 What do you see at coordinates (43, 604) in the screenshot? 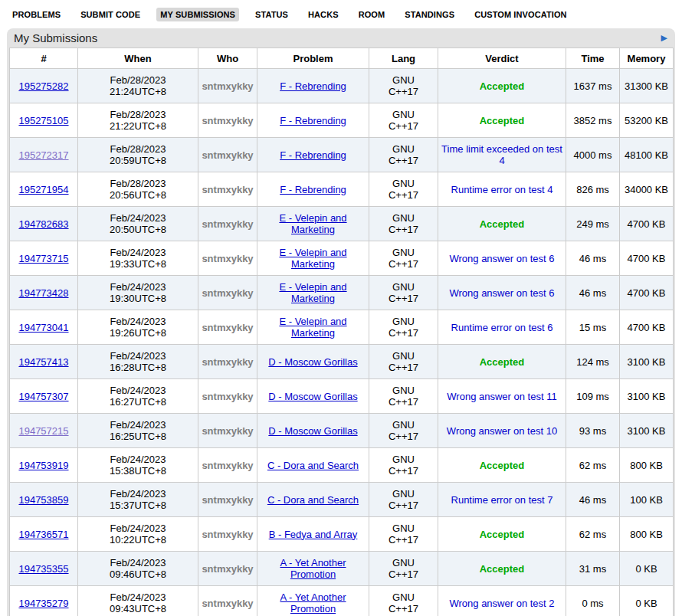
I see `submission-id-link: 194735279` at bounding box center [43, 604].